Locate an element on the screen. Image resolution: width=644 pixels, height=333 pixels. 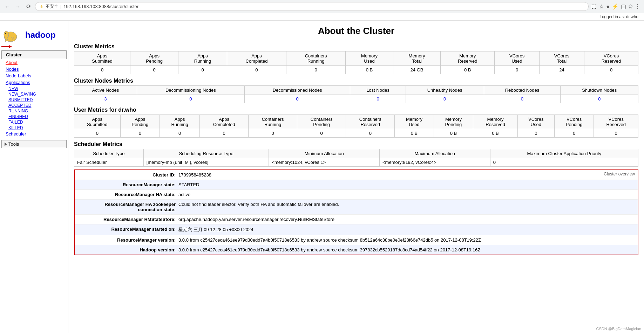
um-memory-reserved: 0 B is located at coordinates (495, 133).